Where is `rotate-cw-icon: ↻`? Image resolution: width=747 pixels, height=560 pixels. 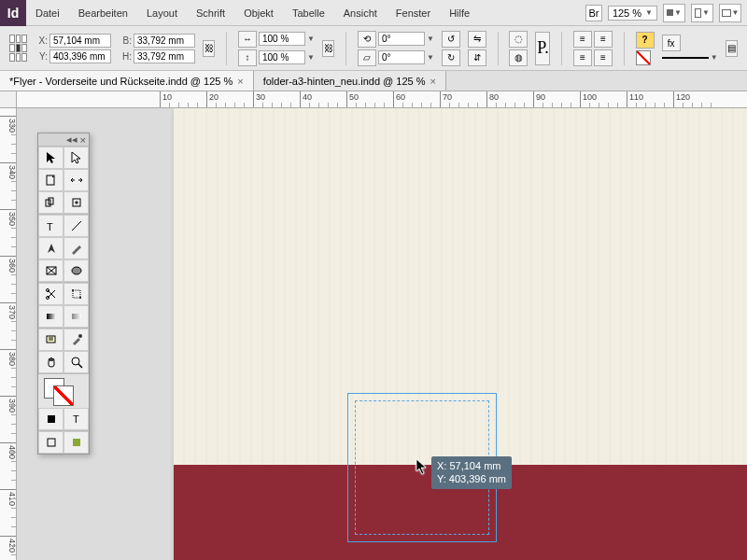 rotate-cw-icon: ↻ is located at coordinates (451, 58).